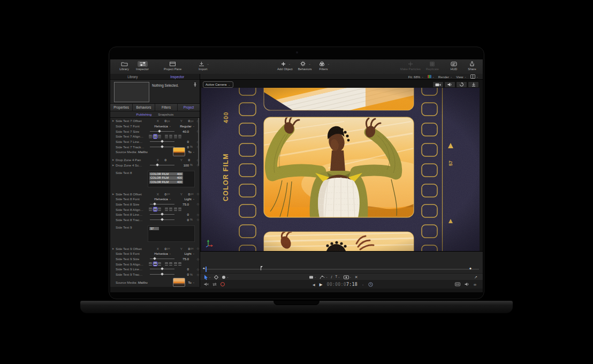  I want to click on timecode-display: 00:00:07:18, so click(342, 284).